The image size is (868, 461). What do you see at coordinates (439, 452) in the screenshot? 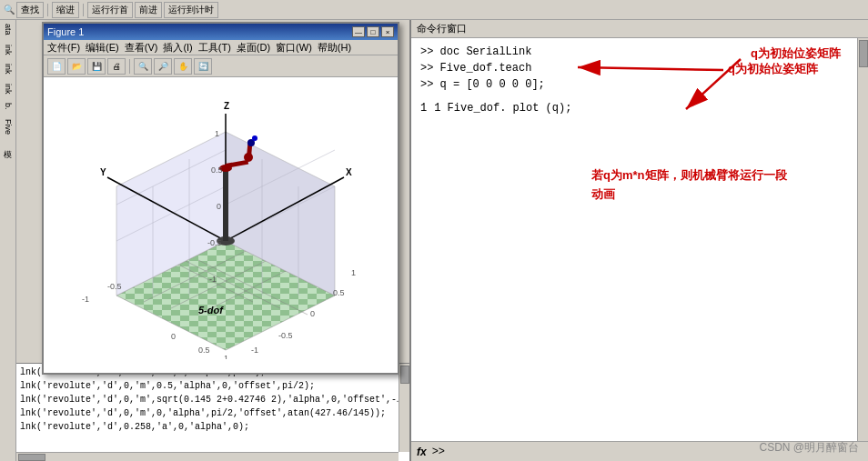
I see `fx-prompt: >>` at bounding box center [439, 452].